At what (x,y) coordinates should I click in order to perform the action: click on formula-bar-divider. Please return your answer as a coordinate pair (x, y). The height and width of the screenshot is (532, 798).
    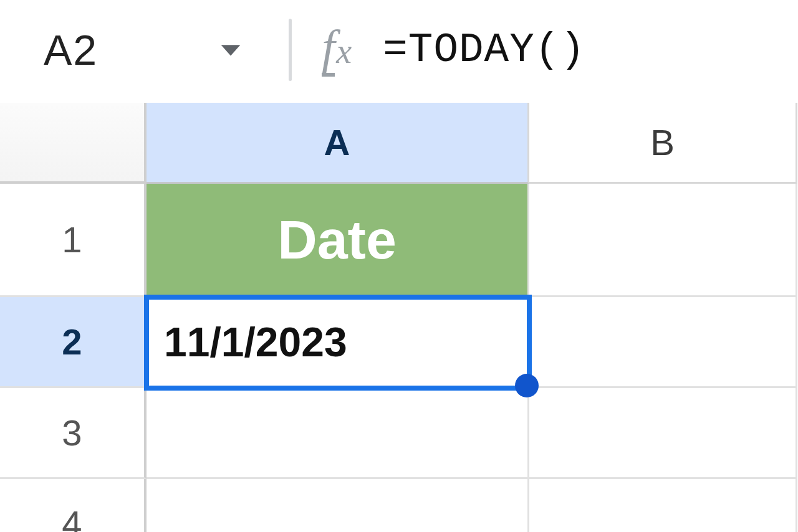
    Looking at the image, I should click on (291, 50).